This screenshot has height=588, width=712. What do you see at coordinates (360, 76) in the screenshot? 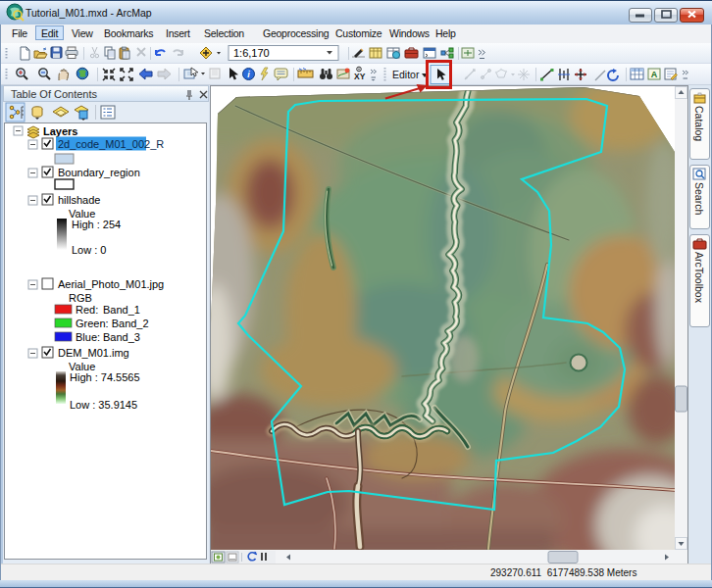
I see `svg-text: XY` at bounding box center [360, 76].